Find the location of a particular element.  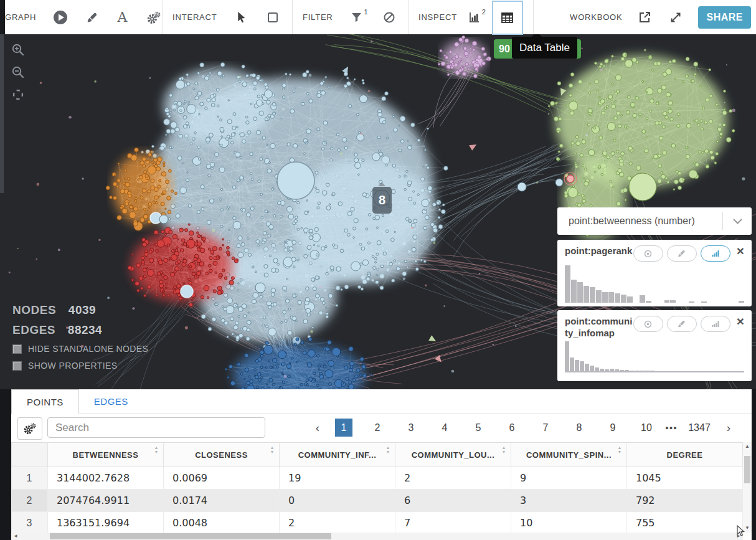

community-infomap-histogram is located at coordinates (654, 357).